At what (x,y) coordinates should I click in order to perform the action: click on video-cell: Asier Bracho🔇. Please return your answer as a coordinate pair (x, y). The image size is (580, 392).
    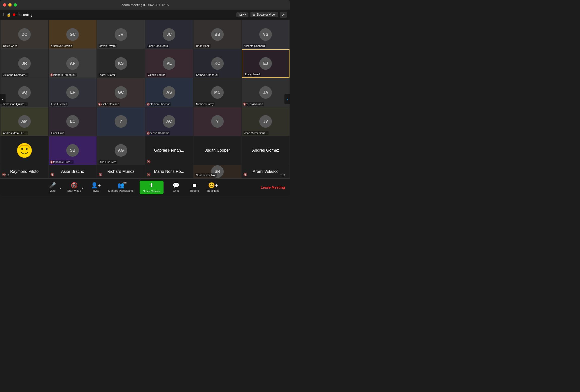
    Looking at the image, I should click on (73, 172).